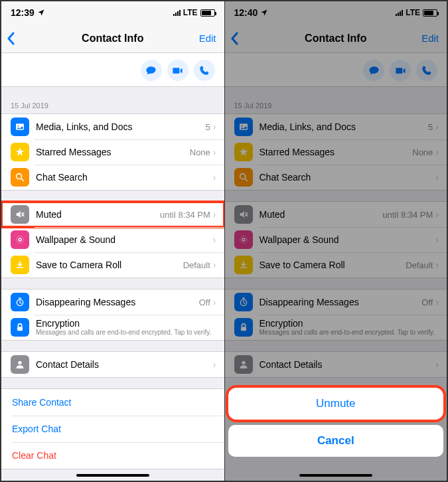 The height and width of the screenshot is (482, 448). Describe the element at coordinates (113, 302) in the screenshot. I see `row-disappearing: Disappearing Messages Off ›` at that location.